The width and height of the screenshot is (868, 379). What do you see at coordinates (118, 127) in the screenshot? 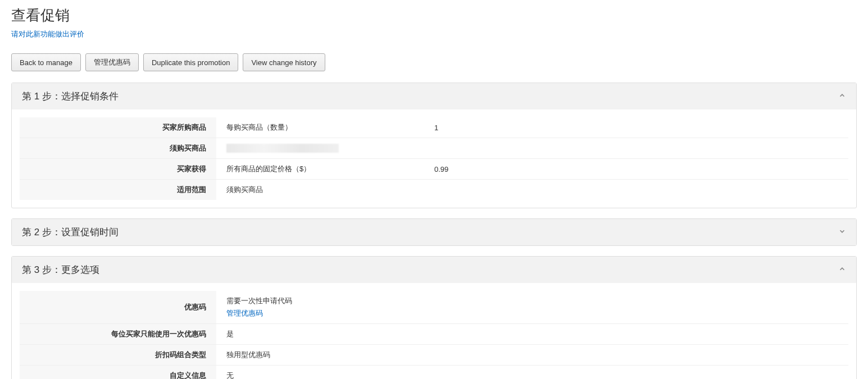
I see `label-buyer-purchase: 买家所购商品` at bounding box center [118, 127].